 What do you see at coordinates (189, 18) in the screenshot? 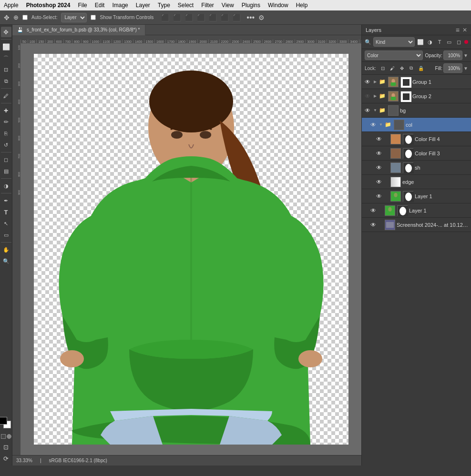
I see `align-right-icon: ⬛` at bounding box center [189, 18].